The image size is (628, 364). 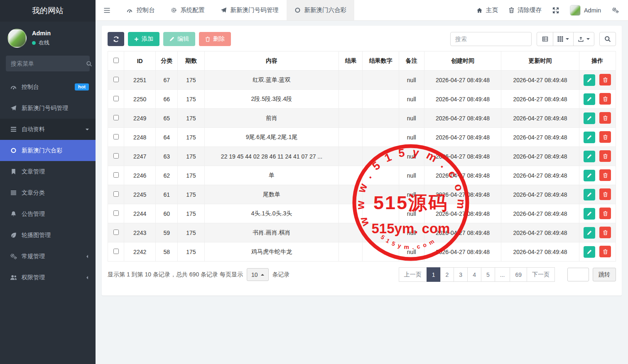 What do you see at coordinates (545, 39) in the screenshot?
I see `list-view-icon` at bounding box center [545, 39].